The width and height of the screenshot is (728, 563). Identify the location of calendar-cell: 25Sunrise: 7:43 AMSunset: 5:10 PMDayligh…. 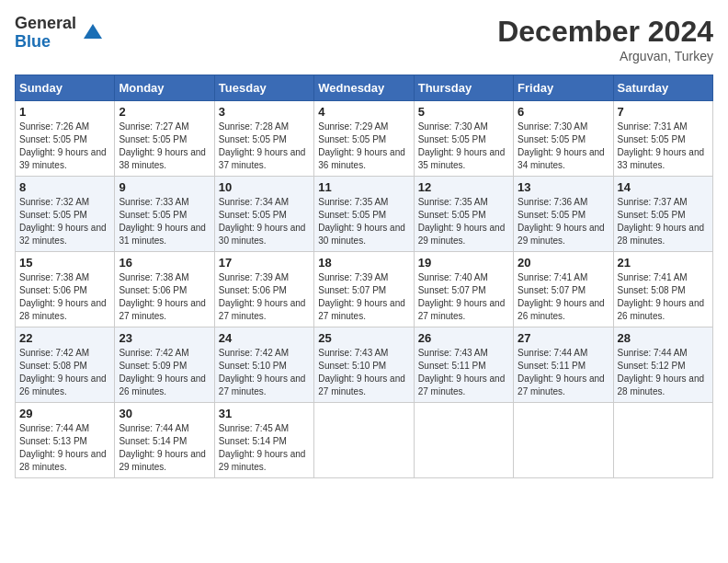
(364, 365).